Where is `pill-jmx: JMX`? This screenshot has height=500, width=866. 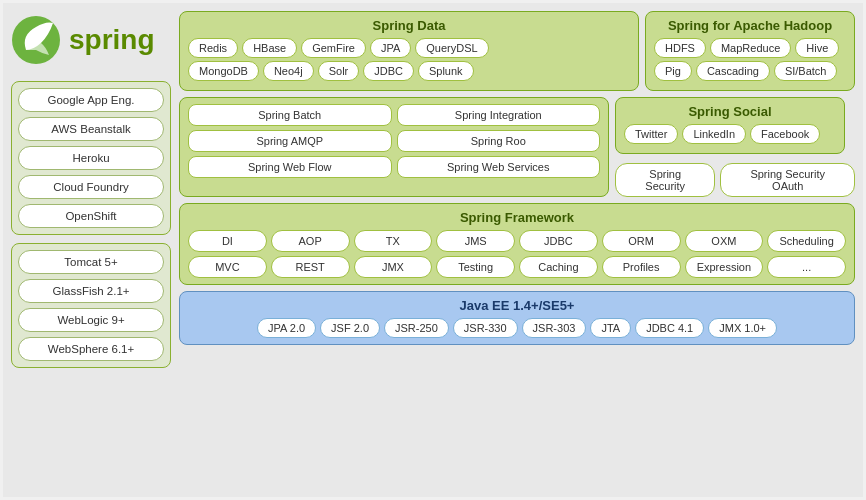
pill-jmx: JMX is located at coordinates (394, 267).